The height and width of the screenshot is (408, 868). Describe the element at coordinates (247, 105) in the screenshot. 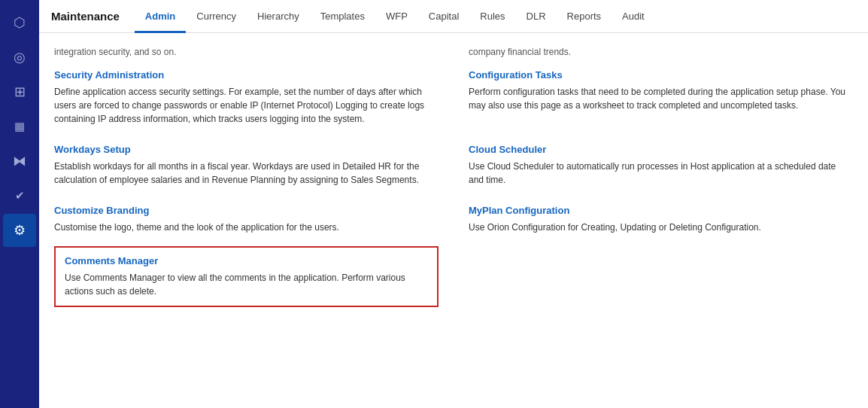

I see `card-desc-security-admin: Define application access security setti…` at that location.